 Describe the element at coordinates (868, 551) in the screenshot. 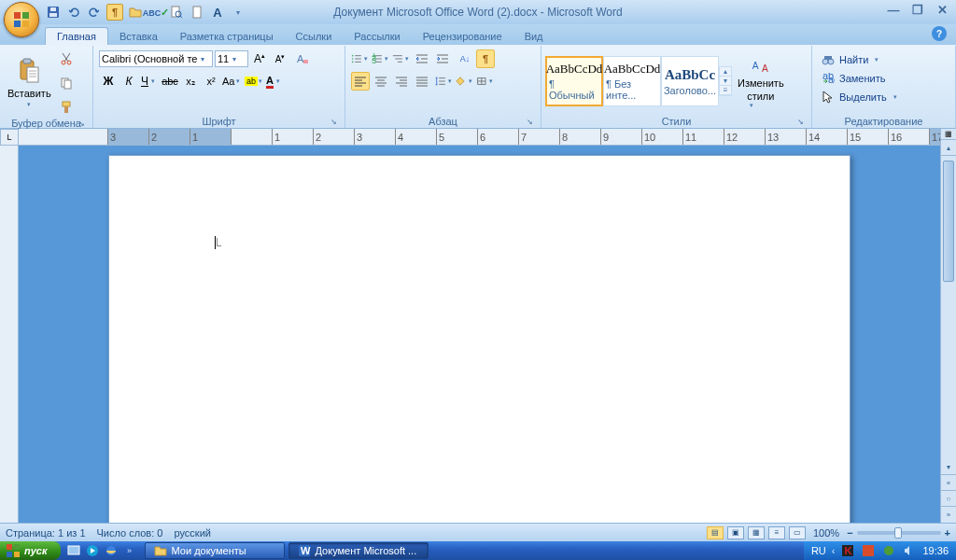

I see `tray-app1-icon` at that location.